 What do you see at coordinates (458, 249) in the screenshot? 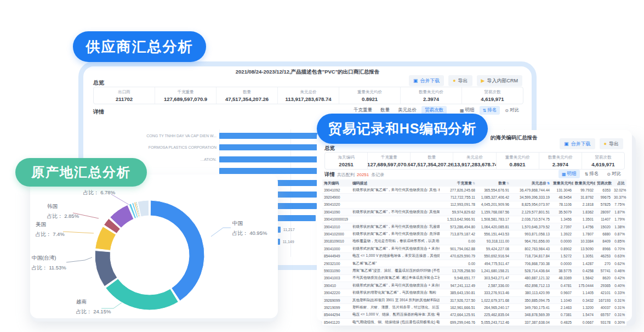
I see `number-cell: 901,794,062.88` at bounding box center [458, 249].